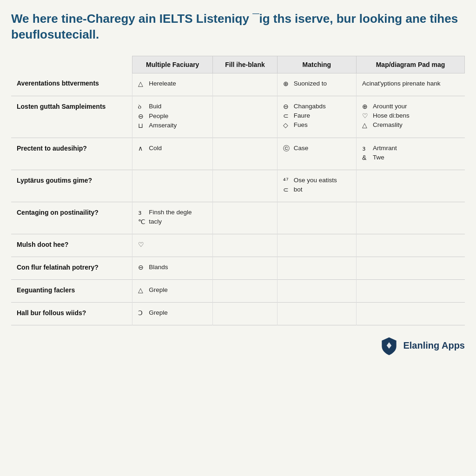  What do you see at coordinates (155, 148) in the screenshot?
I see `item-text: Cold` at bounding box center [155, 148].